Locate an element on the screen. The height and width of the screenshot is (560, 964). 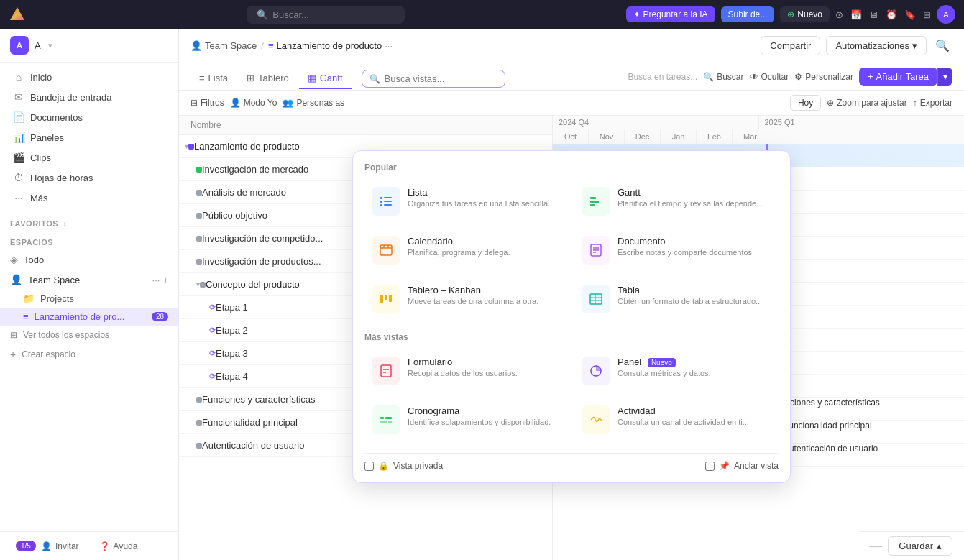
personas-button: 👥 Personas as is located at coordinates (313, 103).